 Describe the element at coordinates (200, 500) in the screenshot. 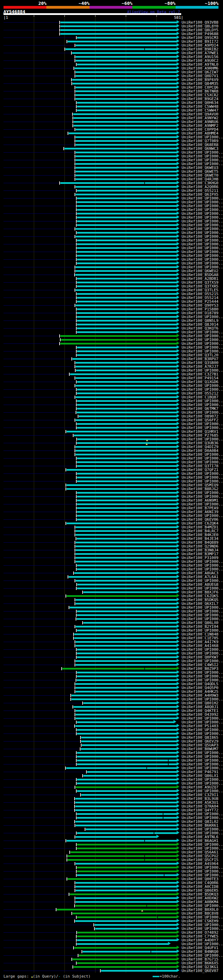

I see `hit-label: UniRef100_A6N9M1` at that location.